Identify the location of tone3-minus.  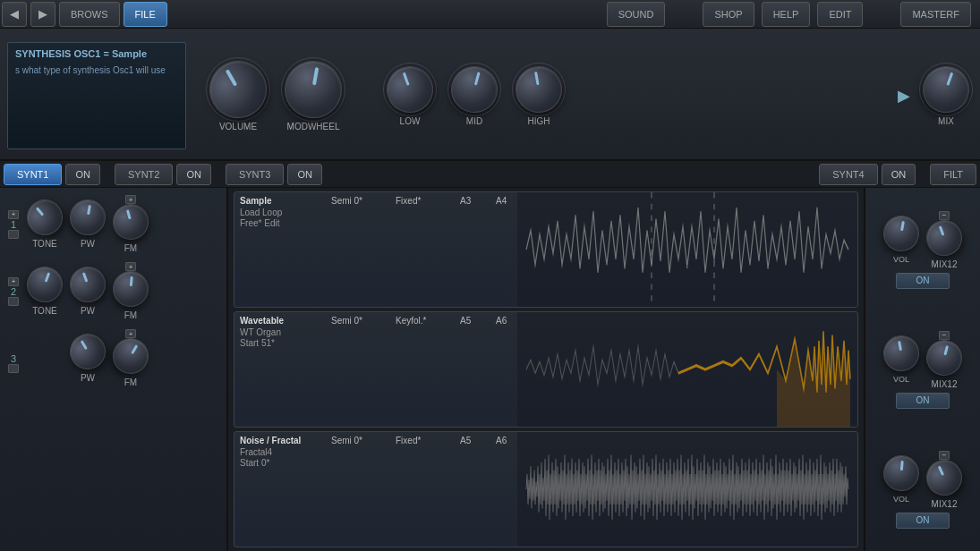
(13, 369).